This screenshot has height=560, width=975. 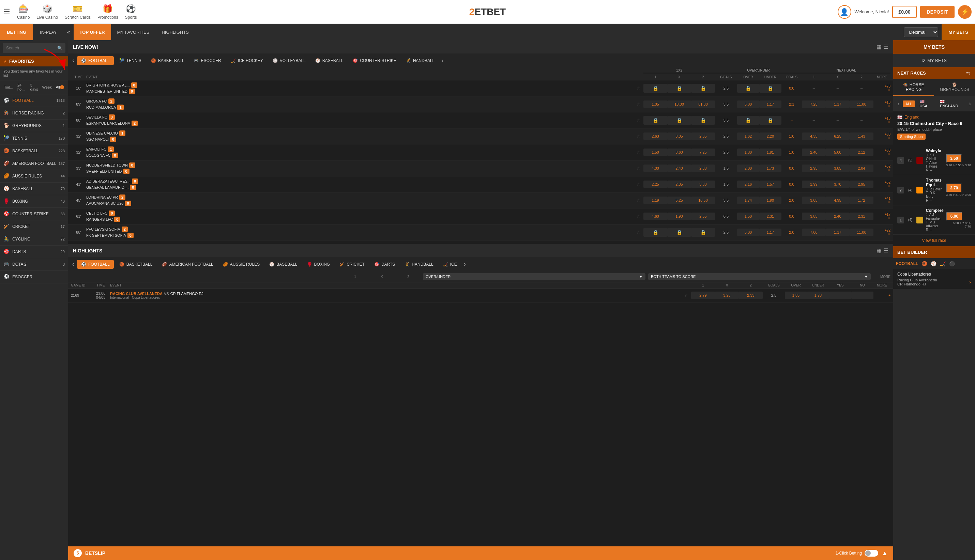 What do you see at coordinates (840, 295) in the screenshot?
I see `h-yes: –` at bounding box center [840, 295].